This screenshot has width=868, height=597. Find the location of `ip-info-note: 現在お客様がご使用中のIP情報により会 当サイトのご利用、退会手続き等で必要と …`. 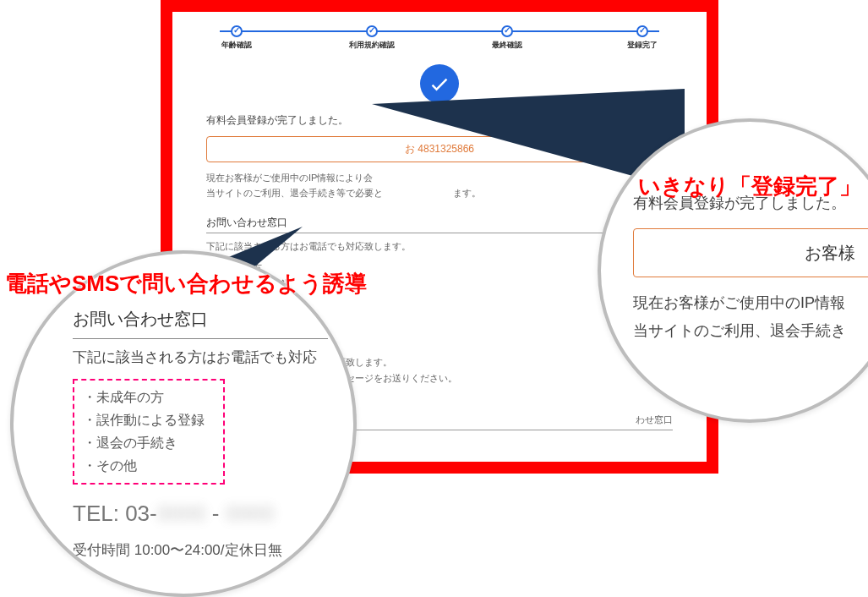

ip-info-note: 現在お客様がご使用中のIP情報により会 当サイトのご利用、退会手続き等で必要と … is located at coordinates (439, 186).